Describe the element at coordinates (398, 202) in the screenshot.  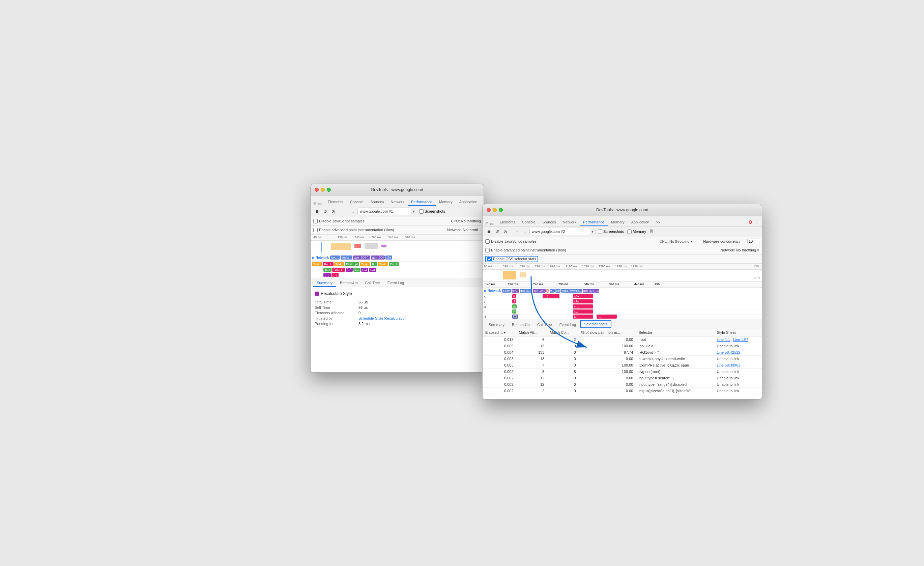
I see `tab-network-1: Network` at that location.